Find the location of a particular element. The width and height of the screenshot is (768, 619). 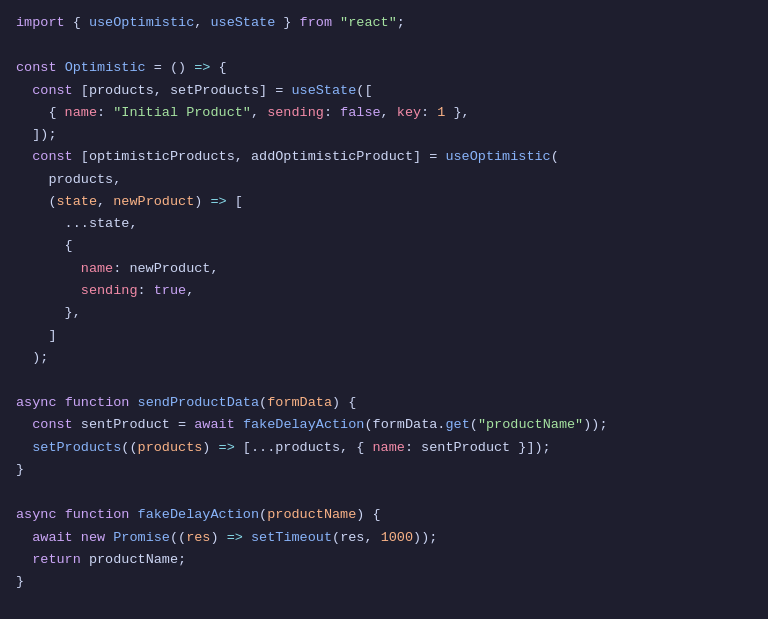

line-6: const [optimisticProducts, addOptimistic… is located at coordinates (384, 157).